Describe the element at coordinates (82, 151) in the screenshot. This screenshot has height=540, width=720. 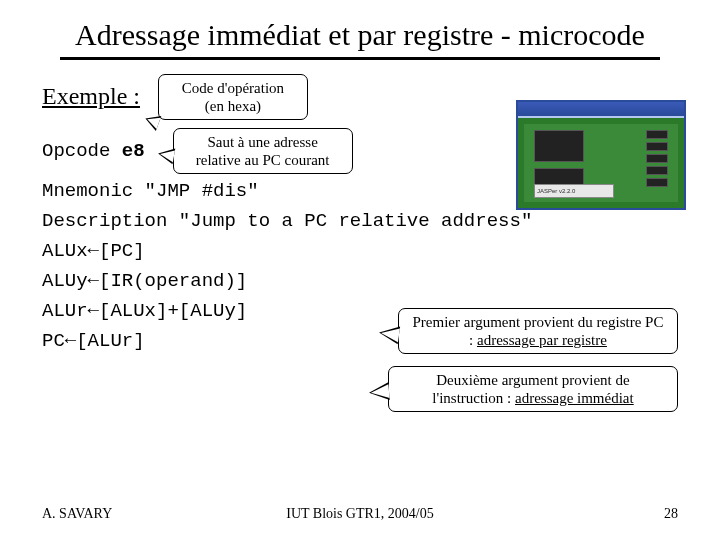
I see `opcode-label: Opcode` at that location.